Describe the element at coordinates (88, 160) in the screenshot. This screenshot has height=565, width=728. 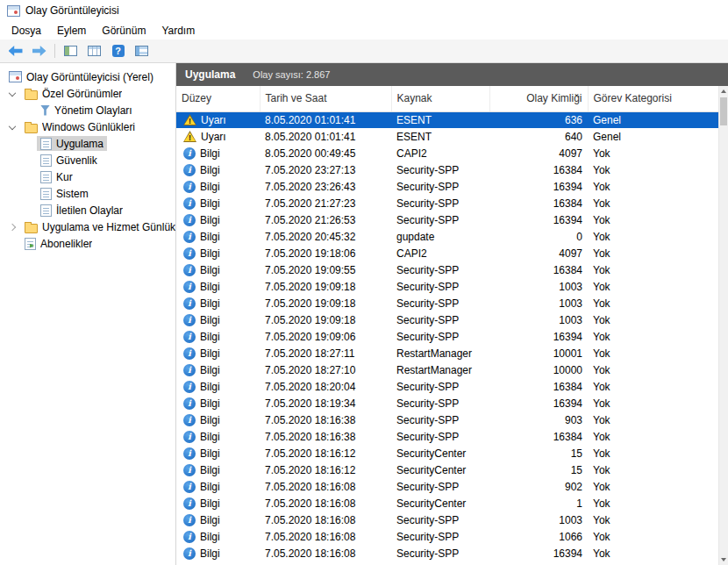
I see `tree-item-5: Güvenlik` at that location.